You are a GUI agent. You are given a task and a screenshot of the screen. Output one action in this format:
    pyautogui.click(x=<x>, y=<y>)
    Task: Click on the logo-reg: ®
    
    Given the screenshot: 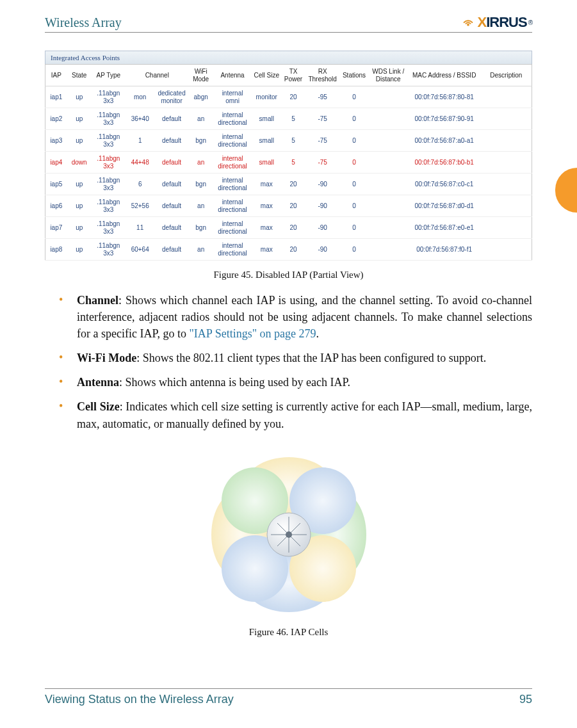 What is the action you would take?
    pyautogui.click(x=530, y=23)
    